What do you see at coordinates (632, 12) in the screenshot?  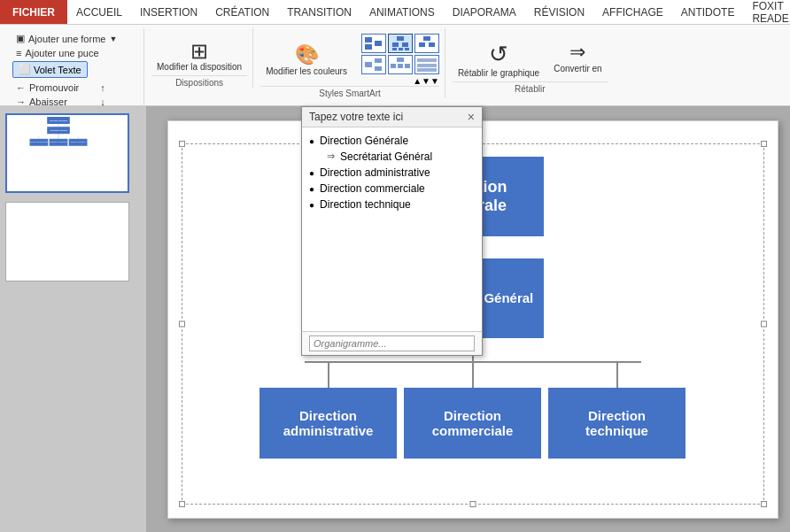 I see `menu-affichage: AFFICHAGE` at bounding box center [632, 12].